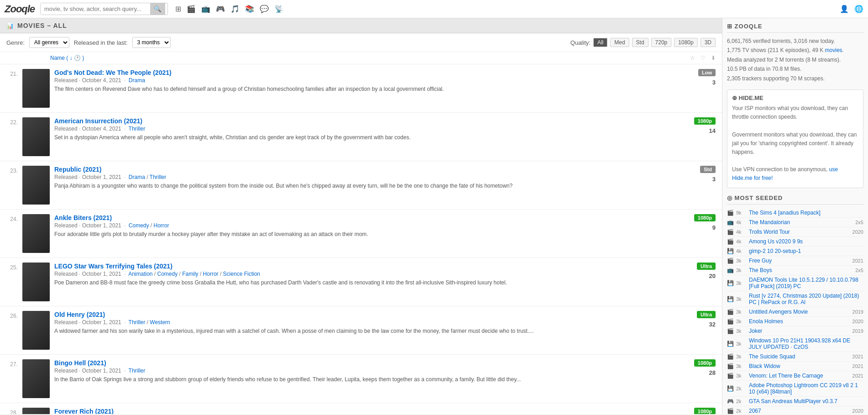  Describe the element at coordinates (806, 299) in the screenshot. I see `seeded-link: Rust [v 2274, Christmas 2020 Update] (20…` at that location.